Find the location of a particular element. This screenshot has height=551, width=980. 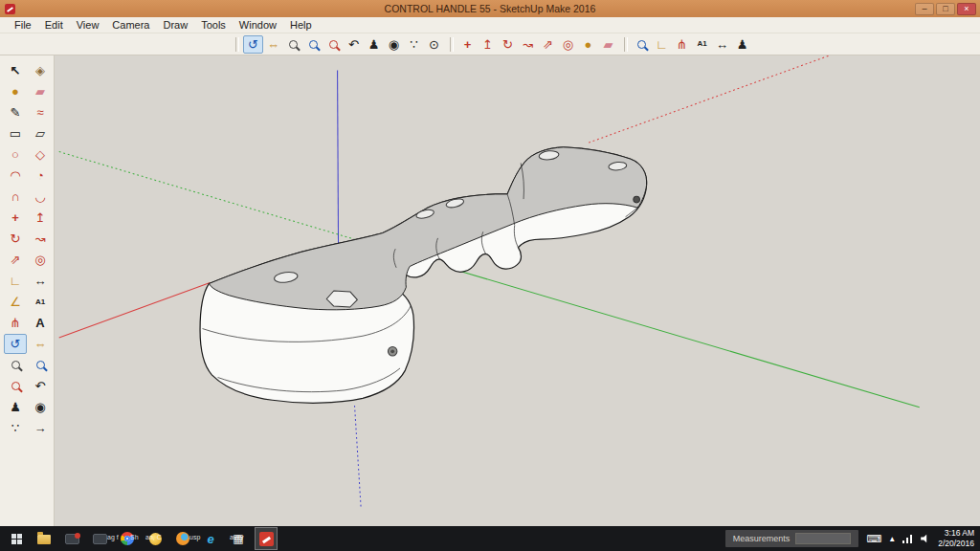

volume-icon is located at coordinates (925, 539).